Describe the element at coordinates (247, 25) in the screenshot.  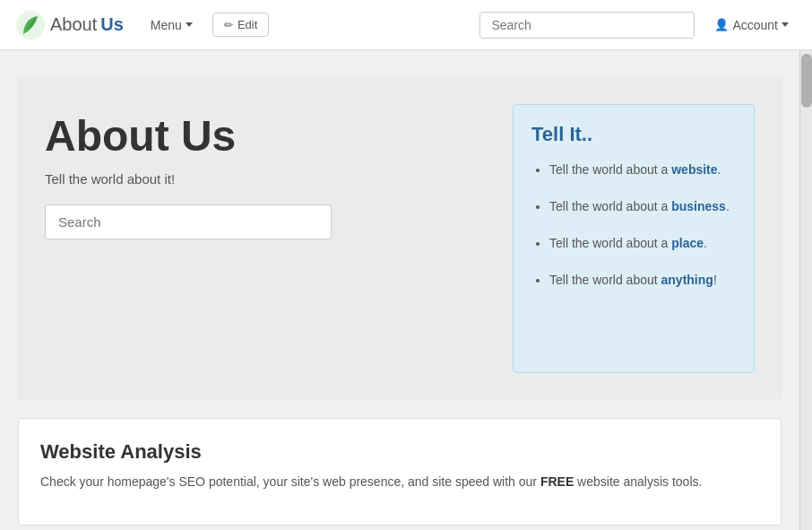
I see `edit-label: Edit` at that location.